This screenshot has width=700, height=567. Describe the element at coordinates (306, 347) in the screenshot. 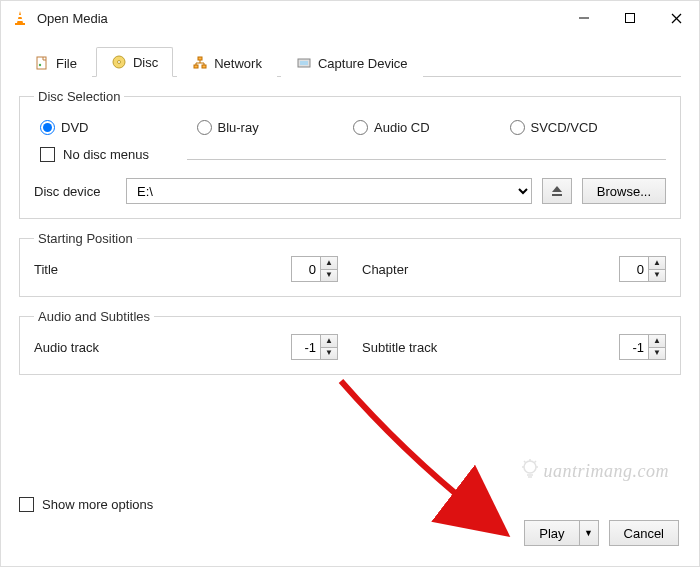

I see `input-audio-track` at that location.